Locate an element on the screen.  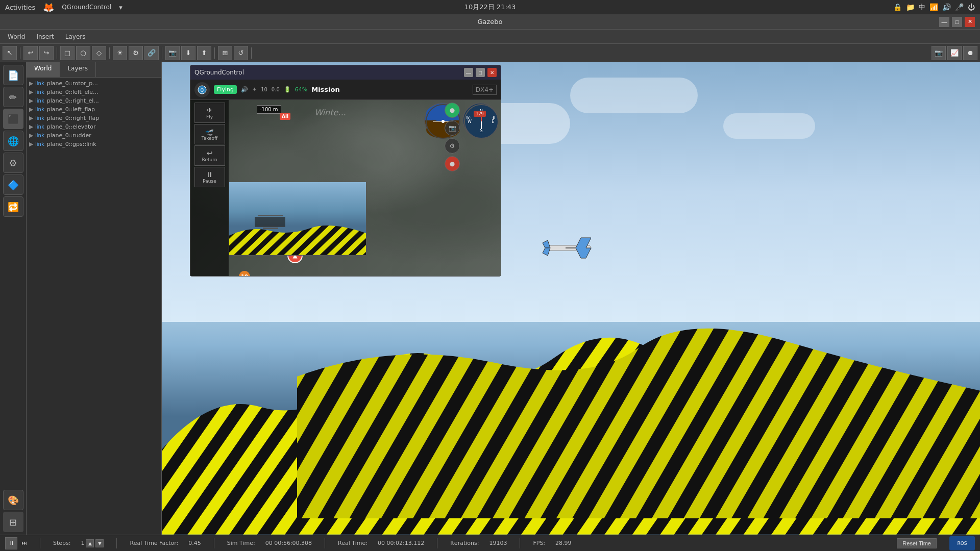
tree-arrow-7: ▶ is located at coordinates (32, 144).